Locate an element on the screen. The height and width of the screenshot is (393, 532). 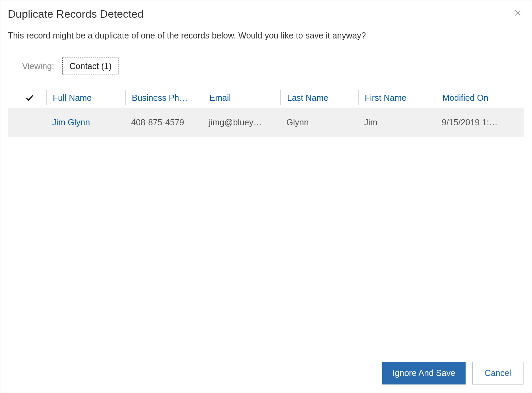
column-header-fullname: Full Name is located at coordinates (85, 98).